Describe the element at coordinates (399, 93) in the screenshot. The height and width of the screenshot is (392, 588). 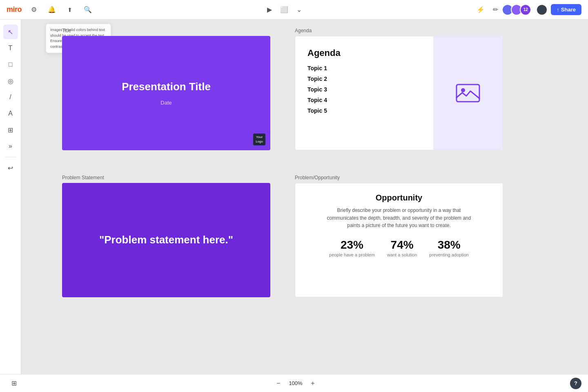
I see `agenda-slide: Agenda Topic 1 Topic 2 Topic 3 Topic 4 T…` at that location.